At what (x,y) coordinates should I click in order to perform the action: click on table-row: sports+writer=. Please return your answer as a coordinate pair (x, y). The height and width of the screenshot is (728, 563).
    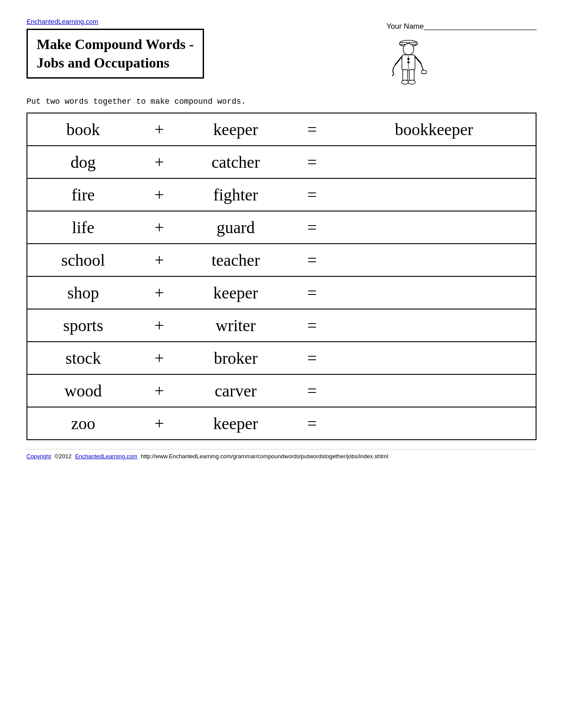
    Looking at the image, I should click on (282, 325).